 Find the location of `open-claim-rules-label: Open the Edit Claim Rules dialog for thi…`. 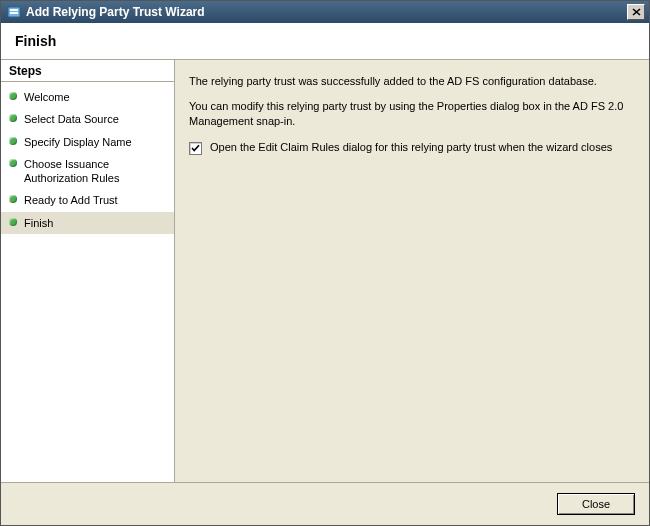

open-claim-rules-label: Open the Edit Claim Rules dialog for thi… is located at coordinates (411, 147).